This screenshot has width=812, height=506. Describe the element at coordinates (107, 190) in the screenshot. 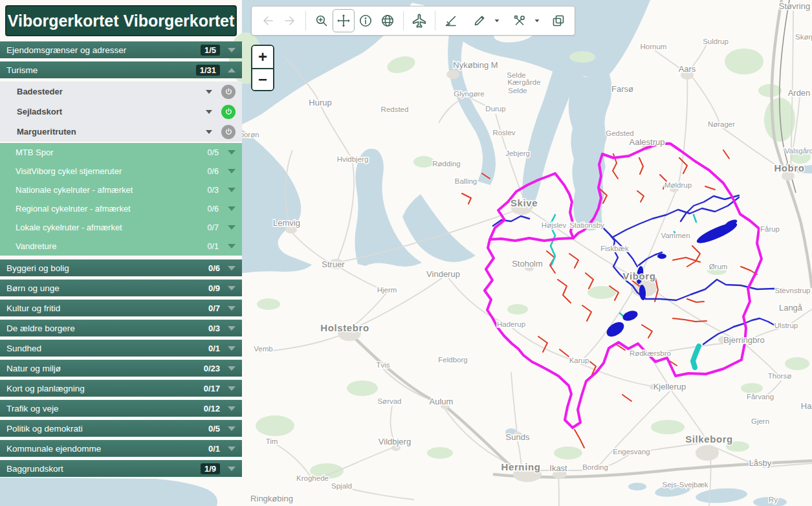

I see `group-label: Nationale cykelruter - afmærket` at that location.